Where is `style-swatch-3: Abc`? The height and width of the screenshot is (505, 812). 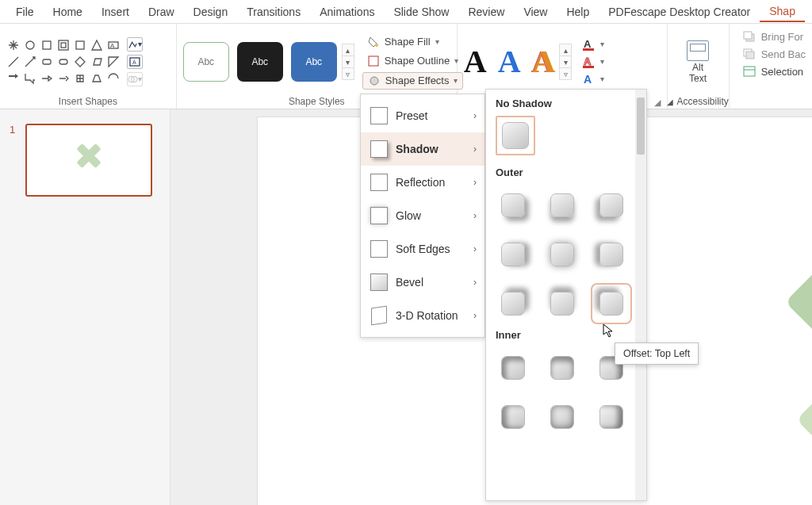 style-swatch-3: Abc is located at coordinates (314, 62).